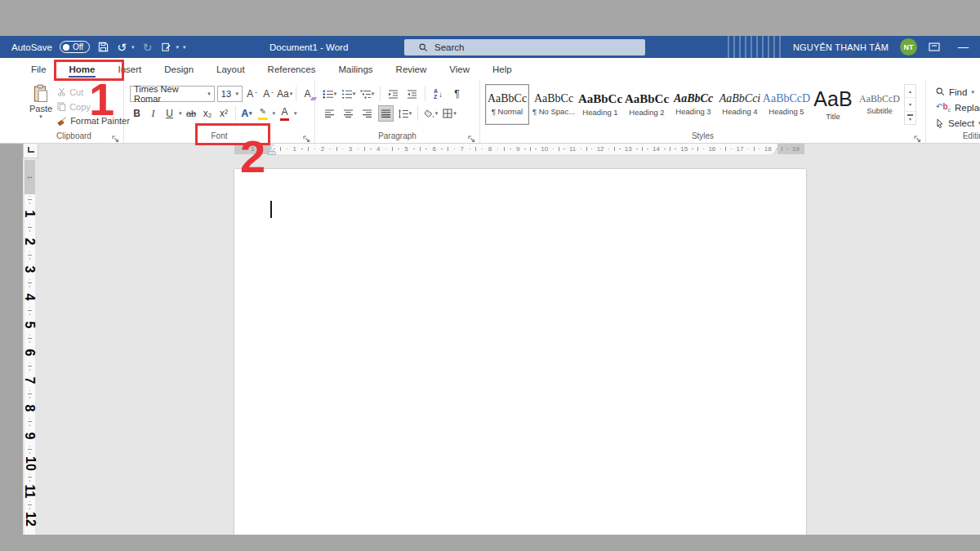  I want to click on ribbon-display-options-button, so click(934, 47).